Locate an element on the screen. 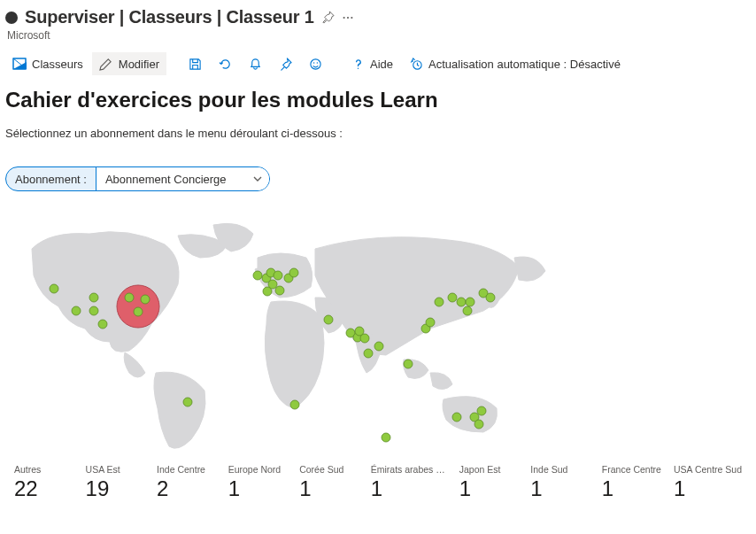  map-cluster-large is located at coordinates (138, 306).